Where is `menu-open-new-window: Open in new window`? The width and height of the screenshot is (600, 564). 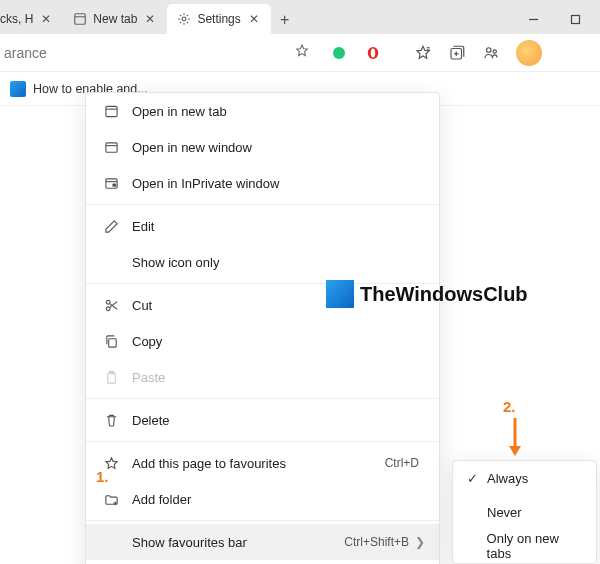 menu-open-new-window: Open in new window is located at coordinates (262, 147).